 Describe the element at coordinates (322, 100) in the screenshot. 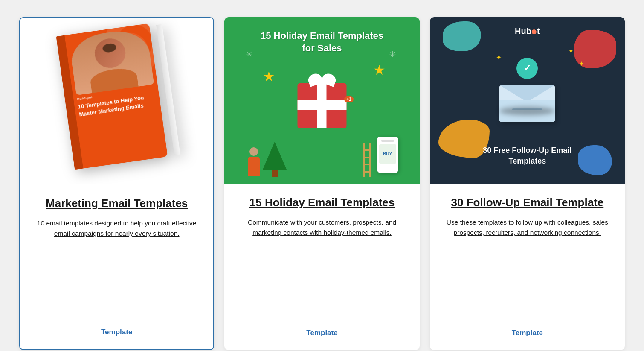

I see `card-2-image: 15 Holiday Email Templatesfor Sales ✳ ✳ …` at that location.